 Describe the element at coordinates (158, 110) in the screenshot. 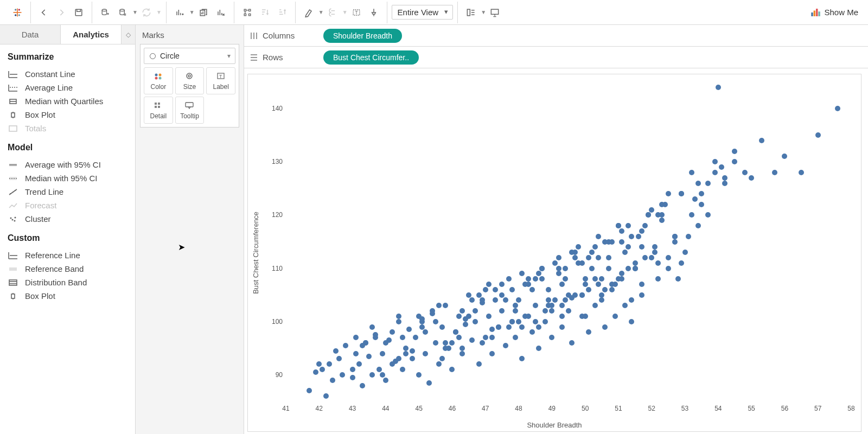

I see `marks-detail: Detail` at that location.